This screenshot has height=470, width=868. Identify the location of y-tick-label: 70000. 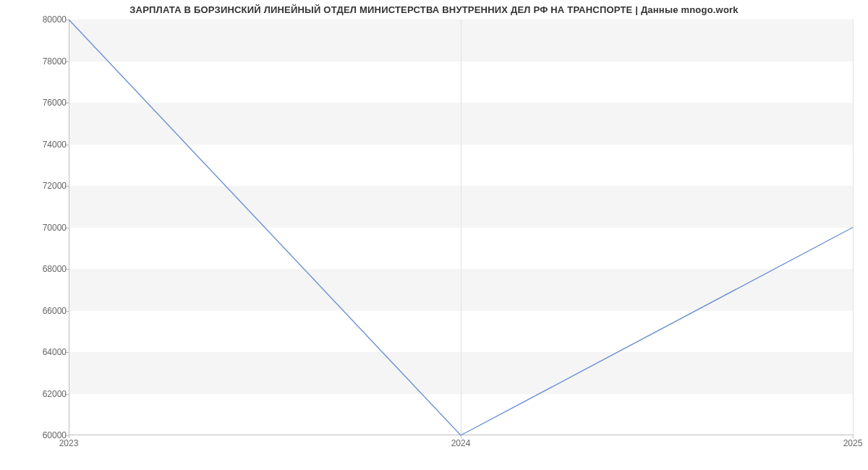
(53, 228).